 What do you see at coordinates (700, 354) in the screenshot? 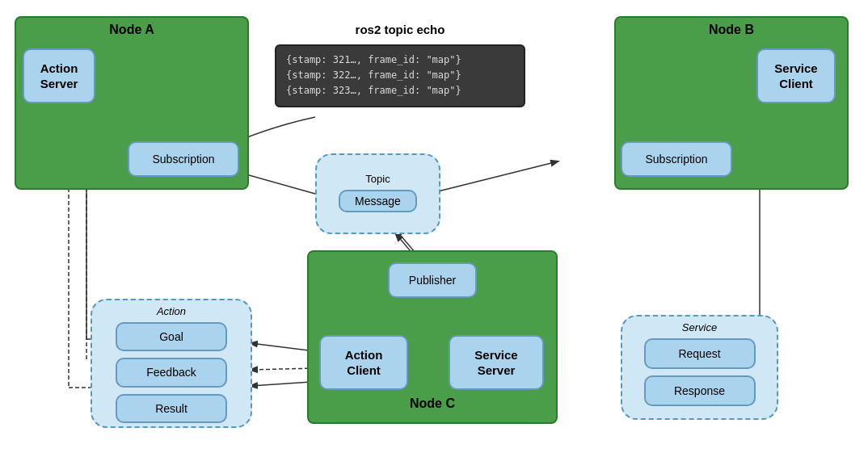
I see `request-box: Request` at bounding box center [700, 354].